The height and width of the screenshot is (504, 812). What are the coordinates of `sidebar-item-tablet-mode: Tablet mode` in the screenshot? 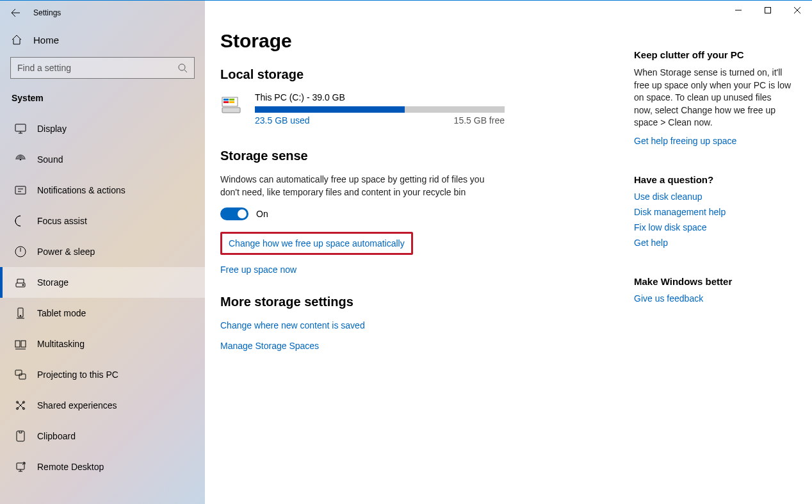 It's located at (102, 313).